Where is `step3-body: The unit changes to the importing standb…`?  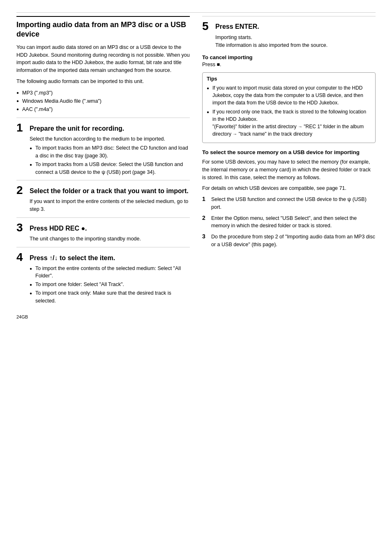
step3-body: The unit changes to the importing standb… is located at coordinates (103, 239).